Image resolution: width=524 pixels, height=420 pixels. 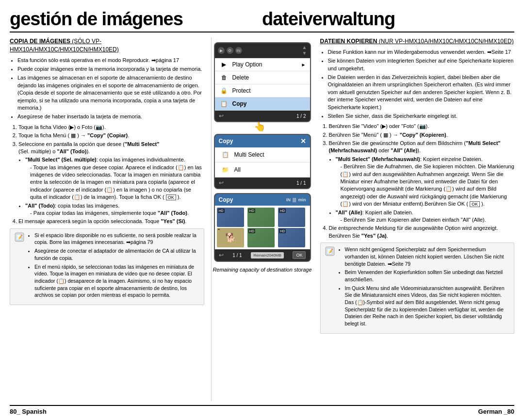 What do you see at coordinates (111, 93) in the screenshot?
I see `left-bullet-3: Las imágenes se almacenan en el soporte …` at bounding box center [111, 93].